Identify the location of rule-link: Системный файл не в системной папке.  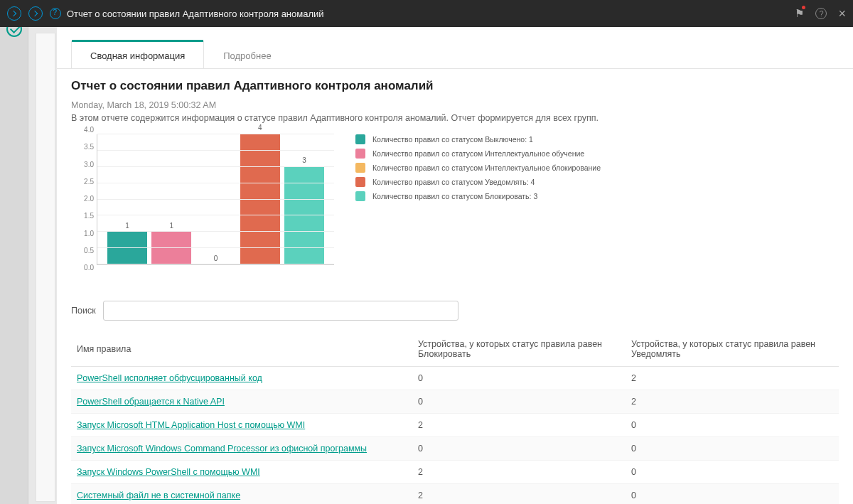
(159, 495).